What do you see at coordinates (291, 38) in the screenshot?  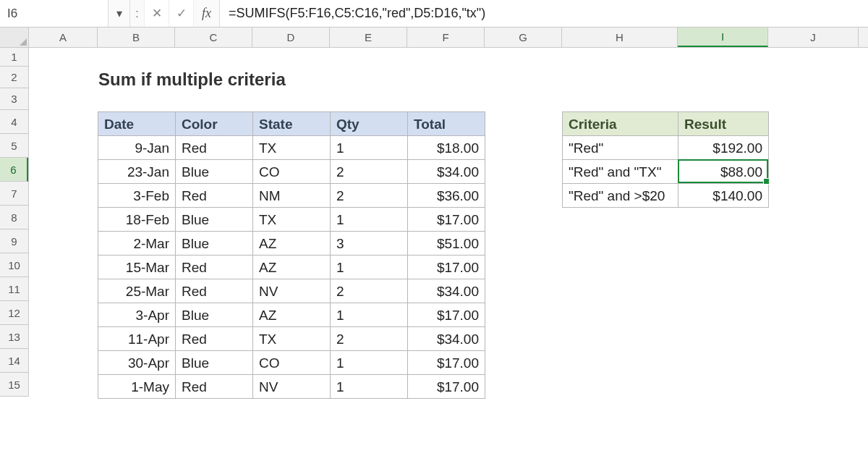 I see `column-header: D` at bounding box center [291, 38].